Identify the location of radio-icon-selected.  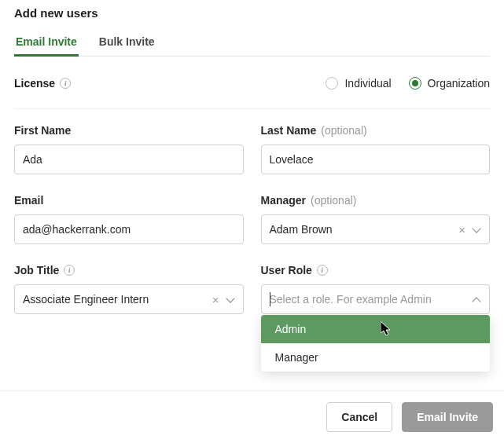
(415, 83).